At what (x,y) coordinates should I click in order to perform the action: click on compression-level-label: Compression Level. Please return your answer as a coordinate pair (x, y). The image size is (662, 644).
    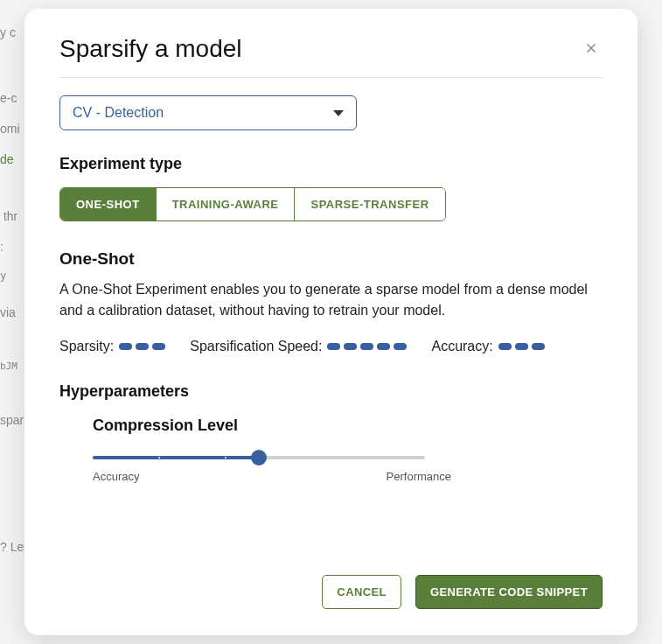
    Looking at the image, I should click on (343, 425).